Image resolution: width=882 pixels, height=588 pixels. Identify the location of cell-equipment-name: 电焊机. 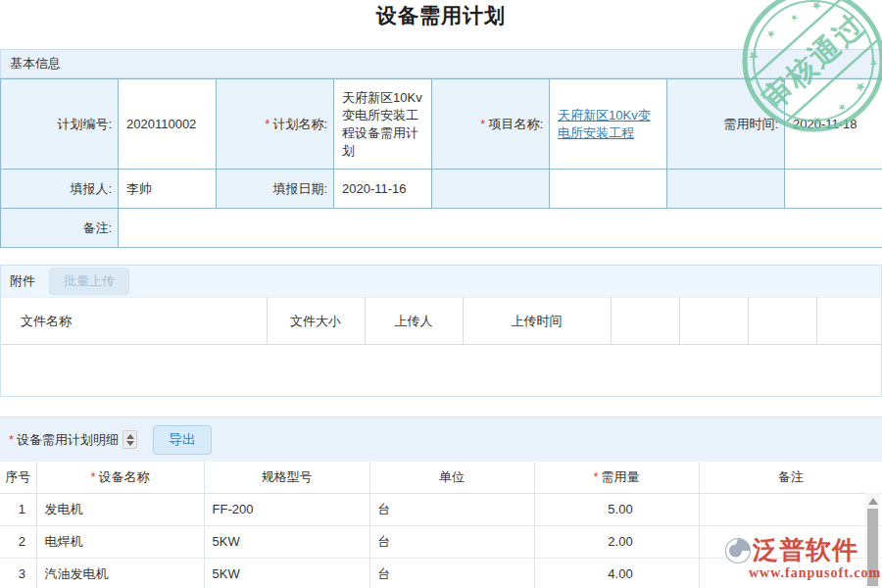
(120, 541).